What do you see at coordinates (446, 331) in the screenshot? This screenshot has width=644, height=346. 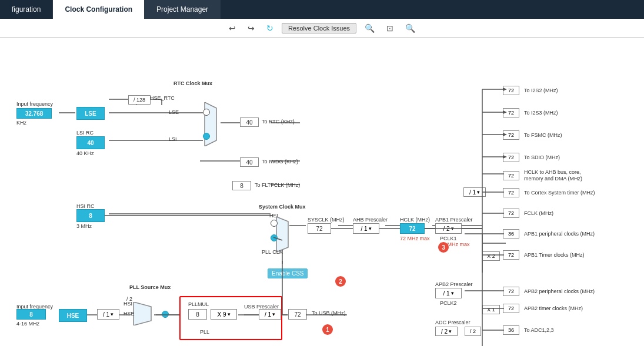 I see `adc-prescaler-dropdown: / 2` at bounding box center [446, 331].